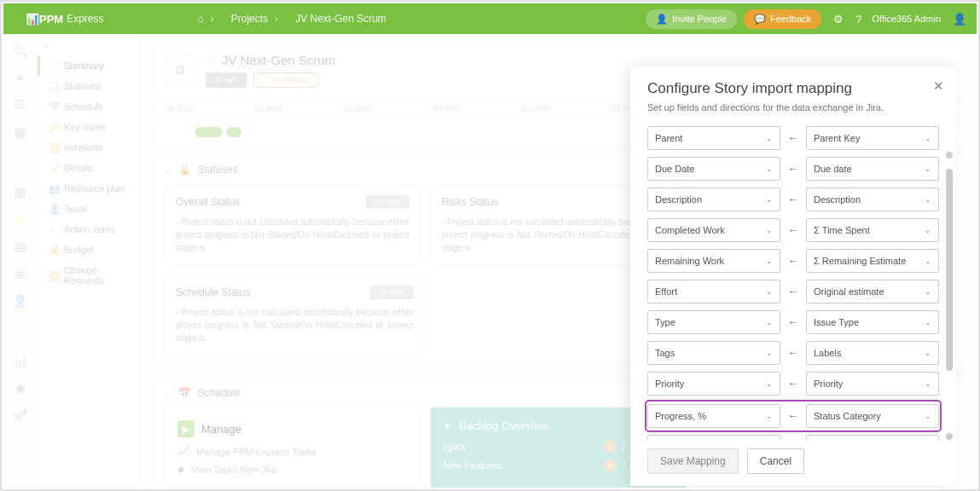 The height and width of the screenshot is (491, 980). I want to click on scroll-thumb, so click(949, 269).